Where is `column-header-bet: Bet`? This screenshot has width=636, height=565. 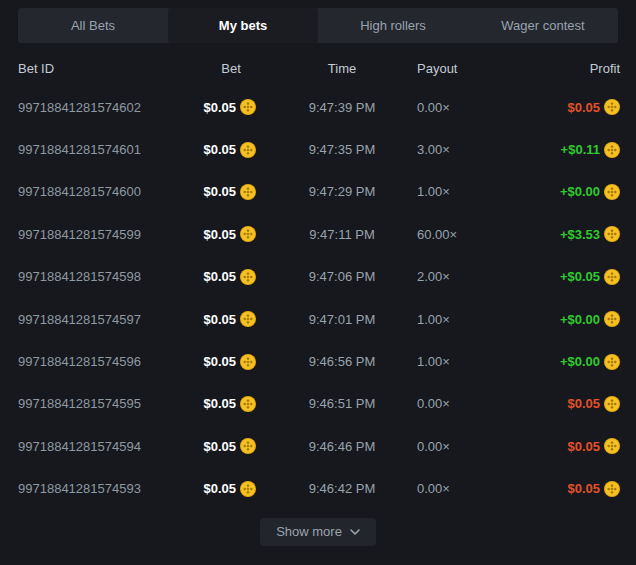 column-header-bet: Bet is located at coordinates (231, 68).